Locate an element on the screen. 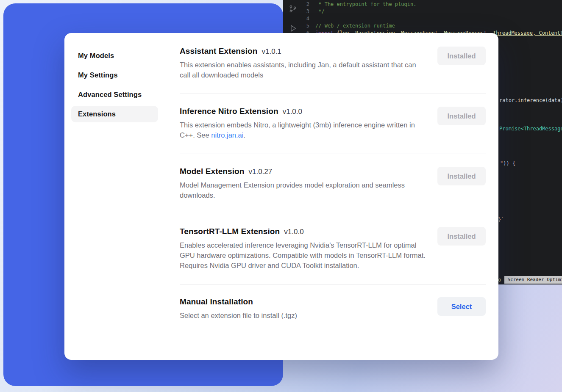  settings-sidebar: My Models My Settings Advanced Settings … is located at coordinates (115, 196).